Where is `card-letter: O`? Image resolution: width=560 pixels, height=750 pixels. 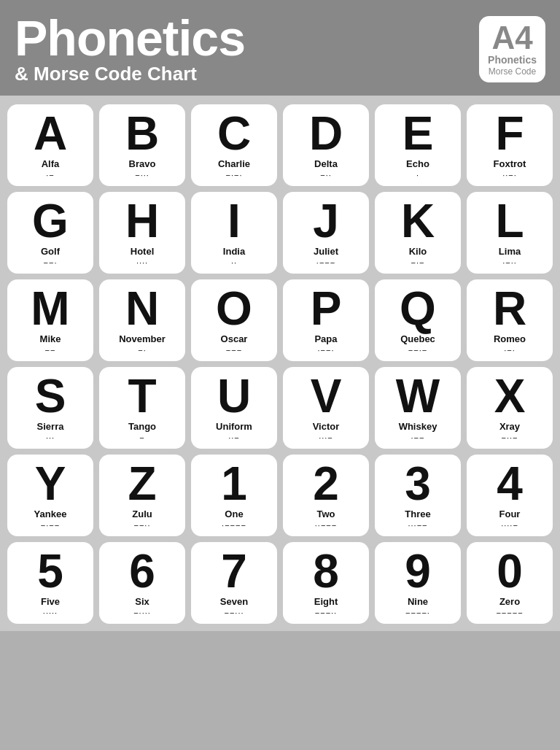
card-letter: O is located at coordinates (234, 309).